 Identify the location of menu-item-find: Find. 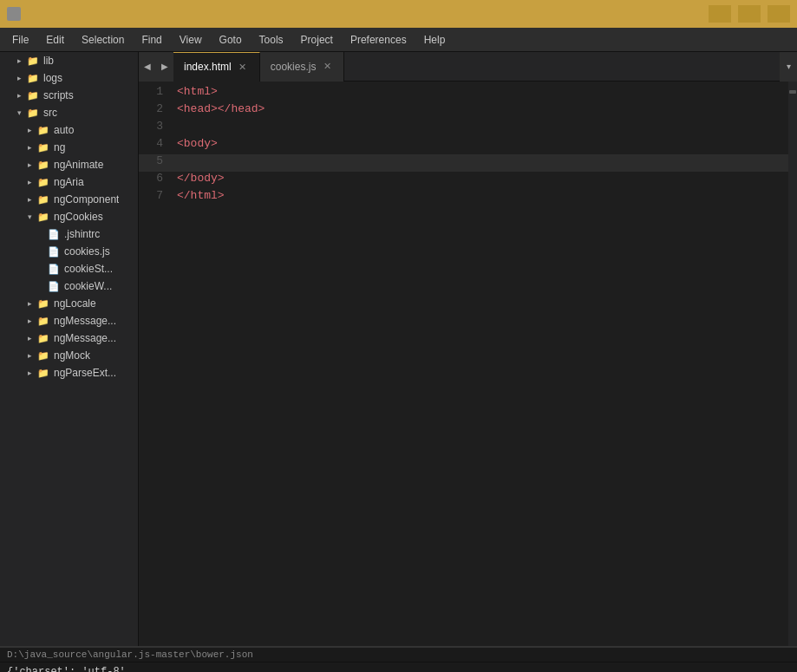
(151, 40).